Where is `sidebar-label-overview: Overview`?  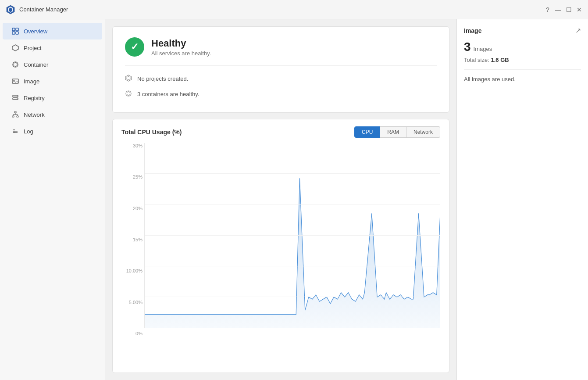 sidebar-label-overview: Overview is located at coordinates (36, 32).